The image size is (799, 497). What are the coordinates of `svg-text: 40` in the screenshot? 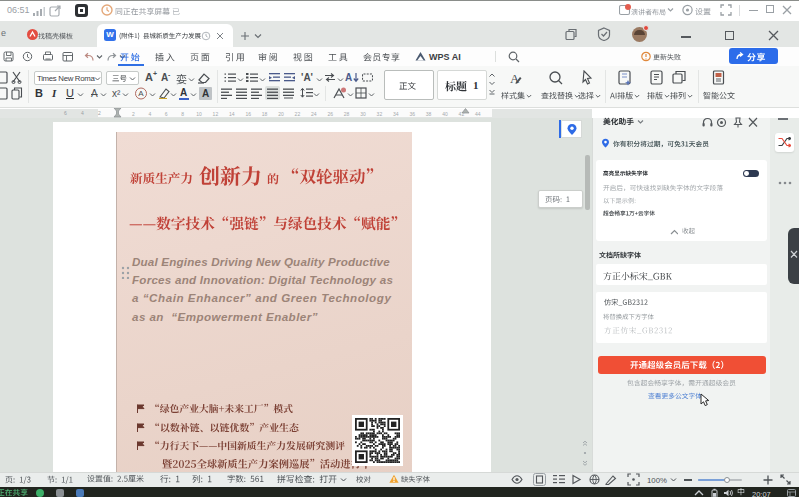 It's located at (445, 114).